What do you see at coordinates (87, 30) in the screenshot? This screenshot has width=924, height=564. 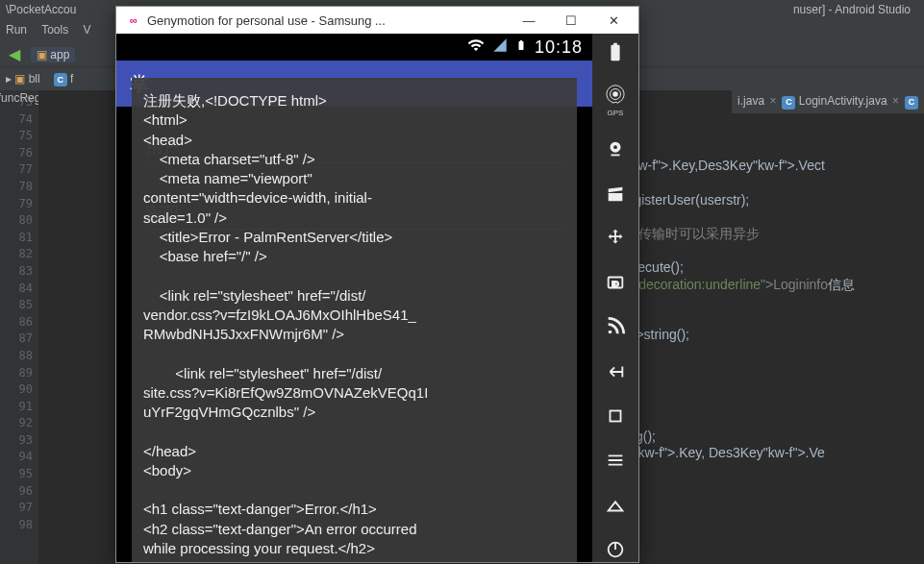 I see `menu-v: V` at bounding box center [87, 30].